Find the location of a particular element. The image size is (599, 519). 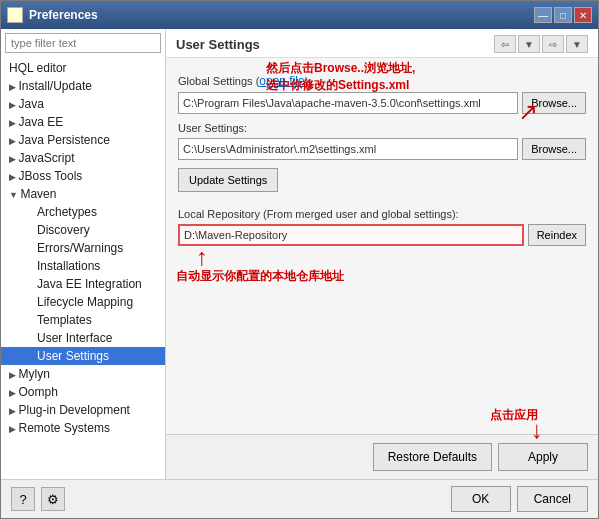

user-browse-button: Browse... is located at coordinates (554, 149).